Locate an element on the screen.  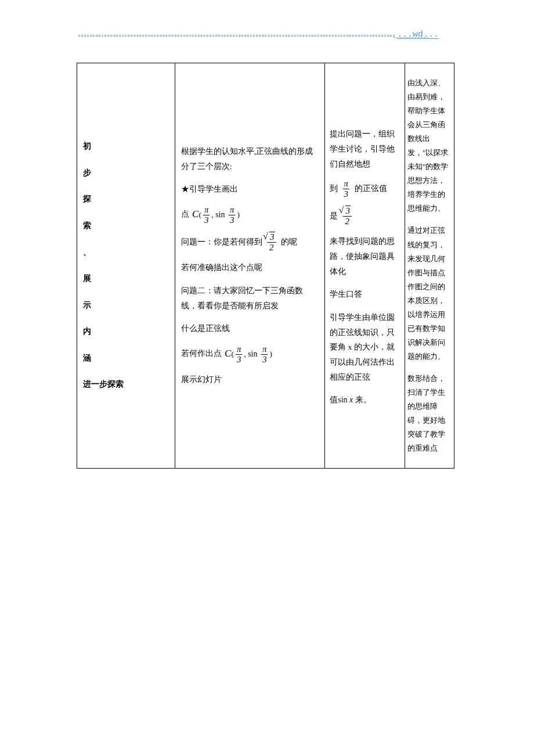
para: 若何准确描出这个点呢 is located at coordinates (250, 268).